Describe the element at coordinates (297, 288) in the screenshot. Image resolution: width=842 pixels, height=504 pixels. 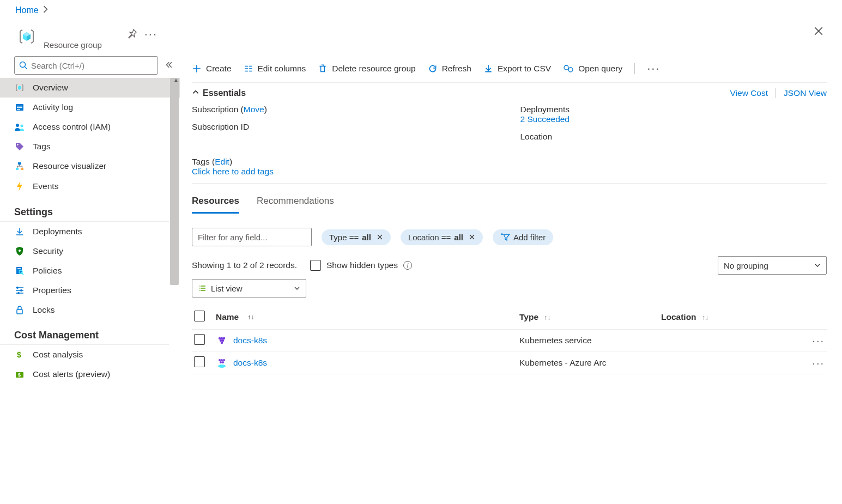
I see `chevron-down-icon` at that location.